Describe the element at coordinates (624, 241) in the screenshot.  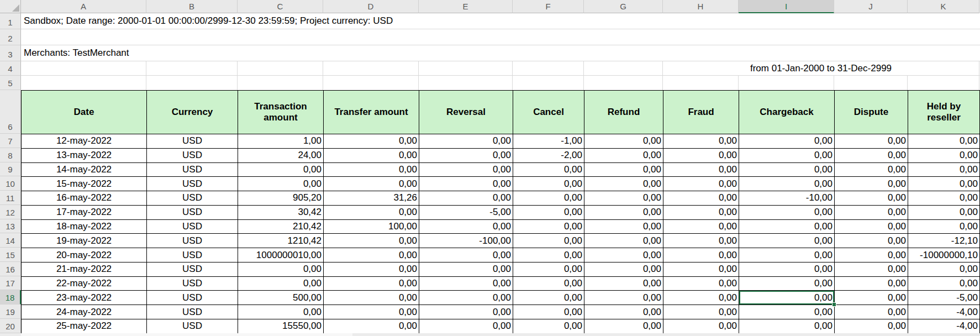
I see `cell-g14: 0,00` at that location.